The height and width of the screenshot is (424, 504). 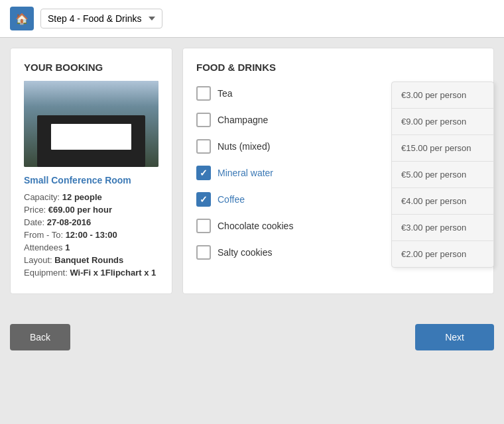 What do you see at coordinates (92, 209) in the screenshot?
I see `price-row: Price: €69.00 per hour` at bounding box center [92, 209].